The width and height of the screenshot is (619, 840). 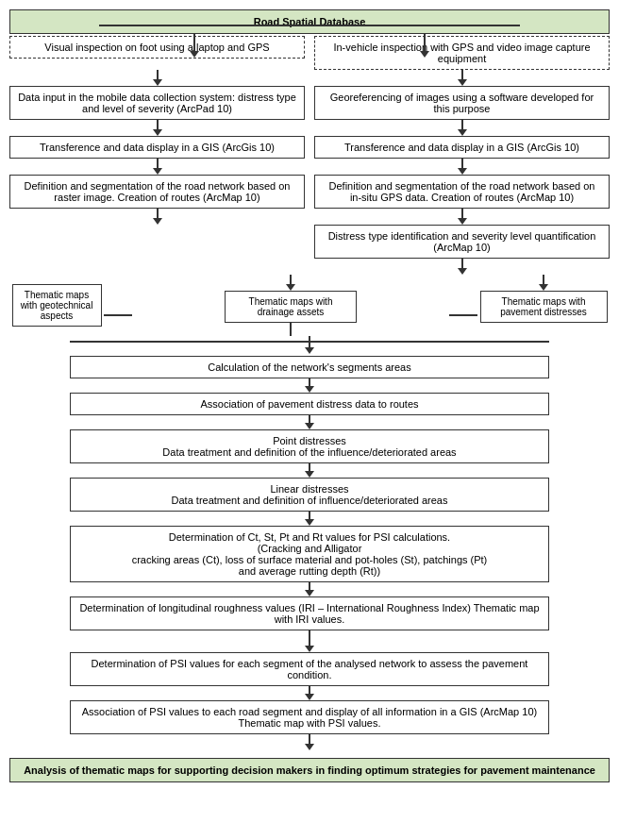 I want to click on determination-psi-box: Determination of PSI values for each seg…, so click(x=310, y=669).